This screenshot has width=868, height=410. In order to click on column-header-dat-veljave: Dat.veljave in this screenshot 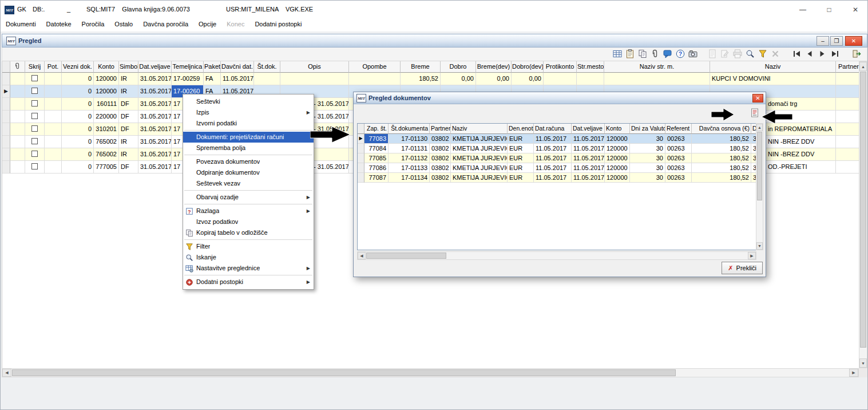, I will do `click(155, 67)`.